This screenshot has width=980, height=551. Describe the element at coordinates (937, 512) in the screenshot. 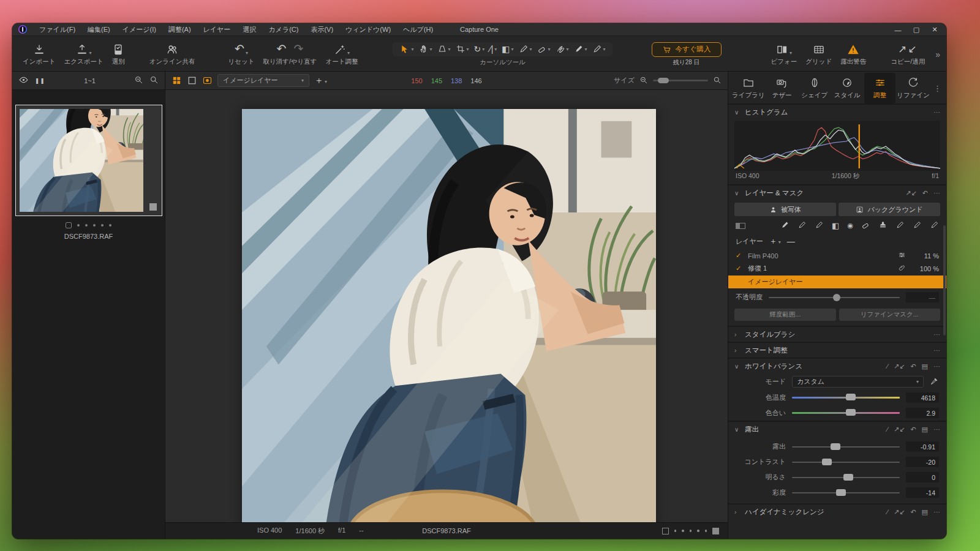

I see `hdr-more-icon: ···` at that location.